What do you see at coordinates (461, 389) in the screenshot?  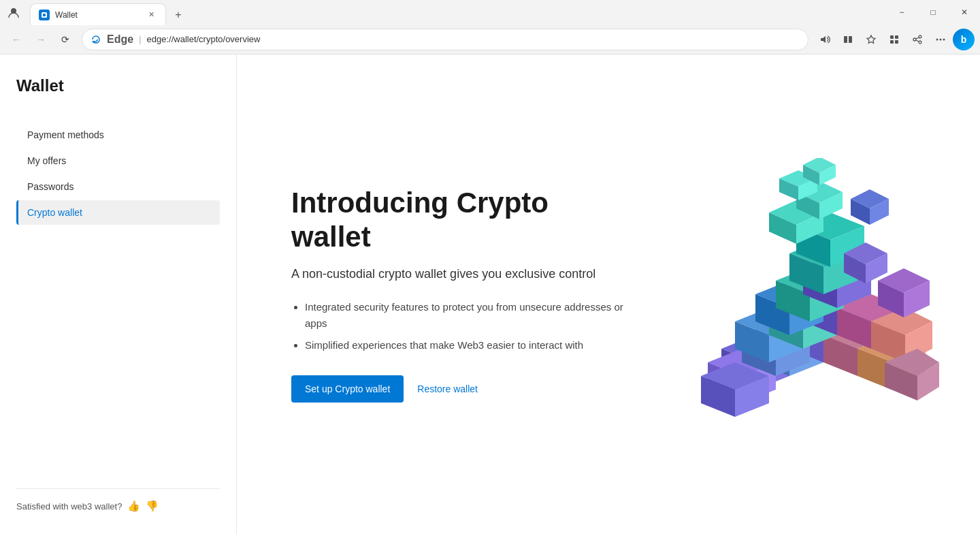 I see `action-row: Set up Crypto wallet Restore wallet` at bounding box center [461, 389].